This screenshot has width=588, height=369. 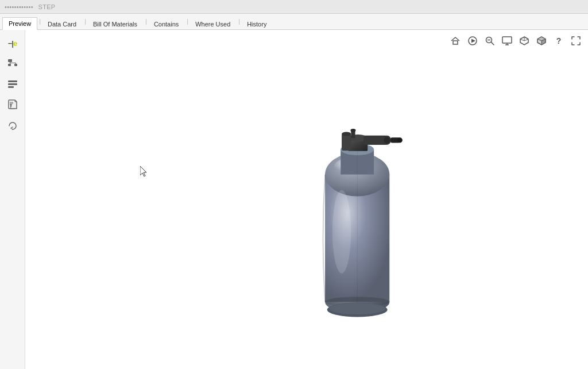 What do you see at coordinates (239, 21) in the screenshot?
I see `tab-sep-5: |` at bounding box center [239, 21].